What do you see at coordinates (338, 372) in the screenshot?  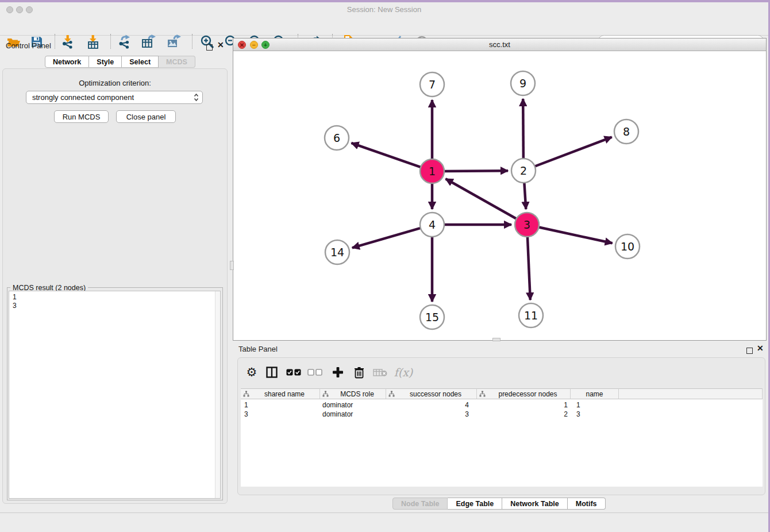 I see `plus-icon` at bounding box center [338, 372].